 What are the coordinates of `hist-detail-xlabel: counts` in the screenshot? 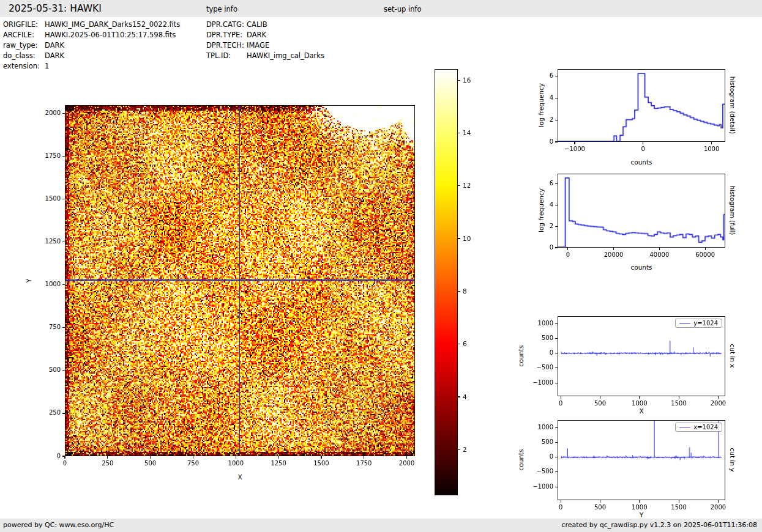 It's located at (641, 162).